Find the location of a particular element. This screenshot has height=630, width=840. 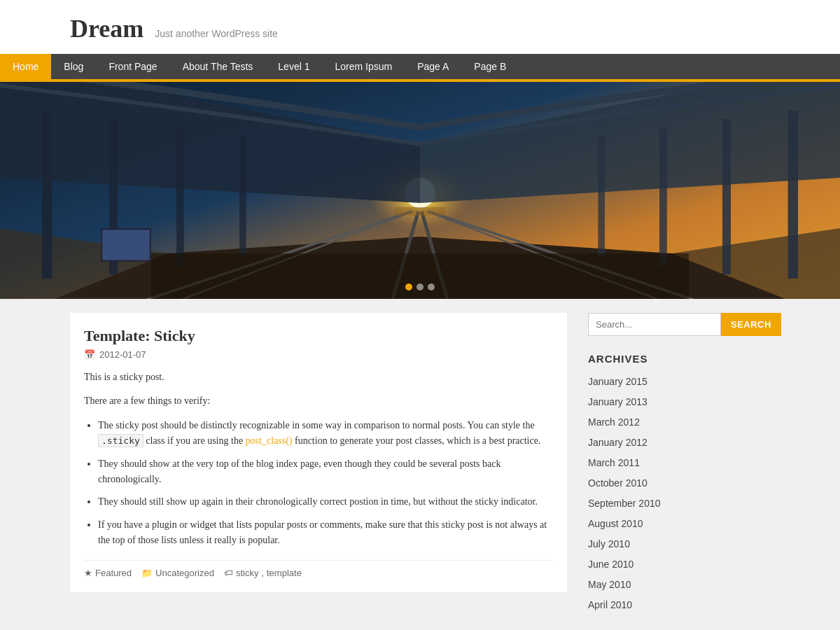

search-input is located at coordinates (654, 325).